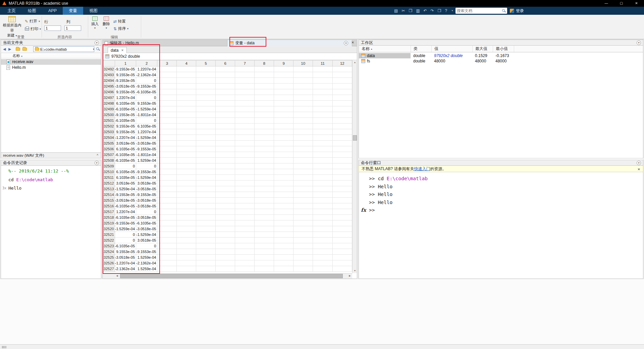 Image resolution: width=644 pixels, height=349 pixels. I want to click on row-header-32515: 32515, so click(109, 201).